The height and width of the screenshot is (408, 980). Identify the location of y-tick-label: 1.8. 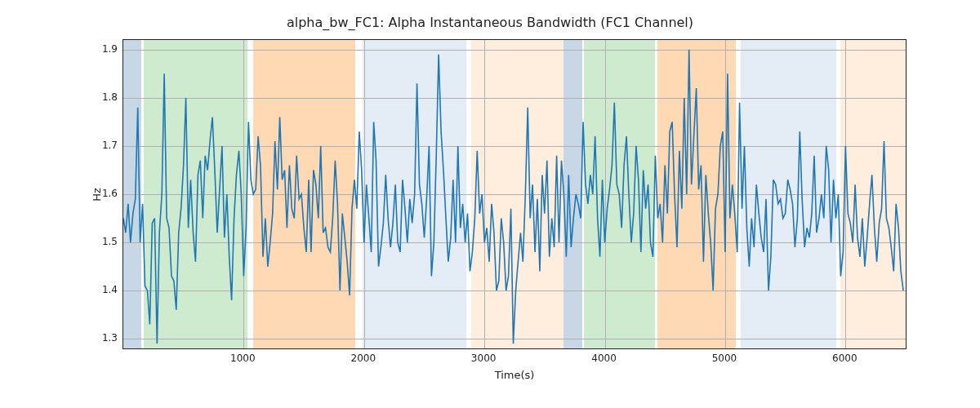
(97, 97).